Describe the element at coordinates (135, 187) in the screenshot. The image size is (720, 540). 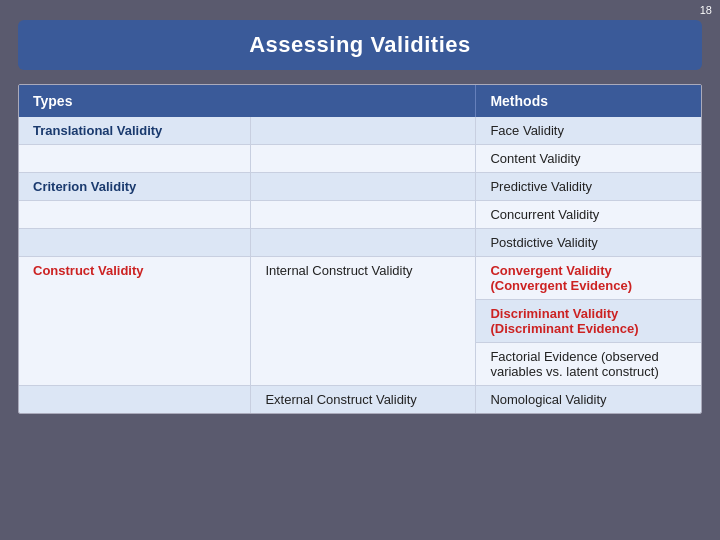
I see `cell-criterion-validity: Criterion Validity` at that location.